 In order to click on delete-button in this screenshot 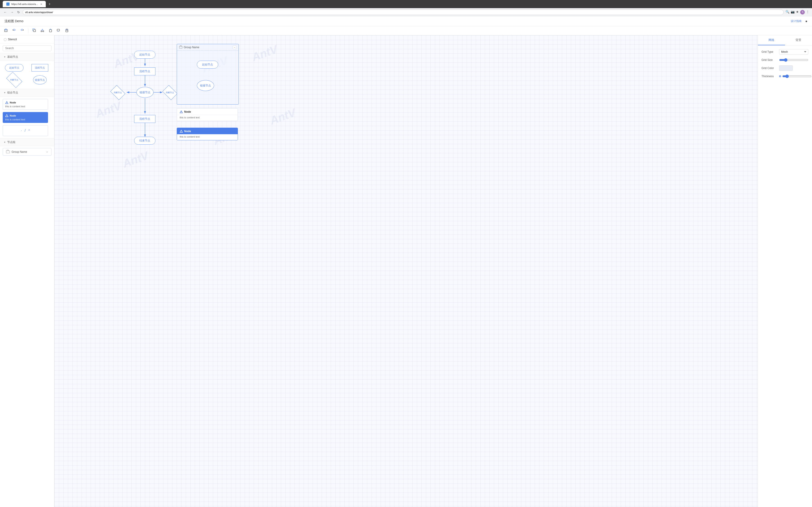, I will do `click(6, 31)`.